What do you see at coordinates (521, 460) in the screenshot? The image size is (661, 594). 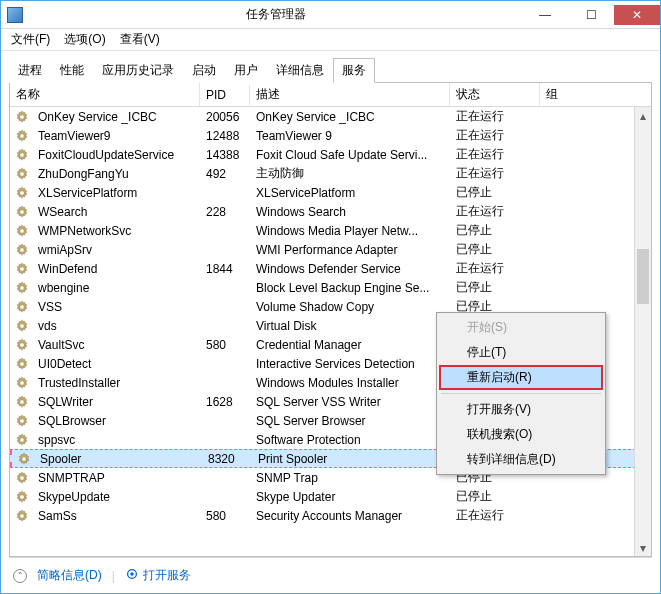 I see `menu-go-details: 转到详细信息(D)` at bounding box center [521, 460].